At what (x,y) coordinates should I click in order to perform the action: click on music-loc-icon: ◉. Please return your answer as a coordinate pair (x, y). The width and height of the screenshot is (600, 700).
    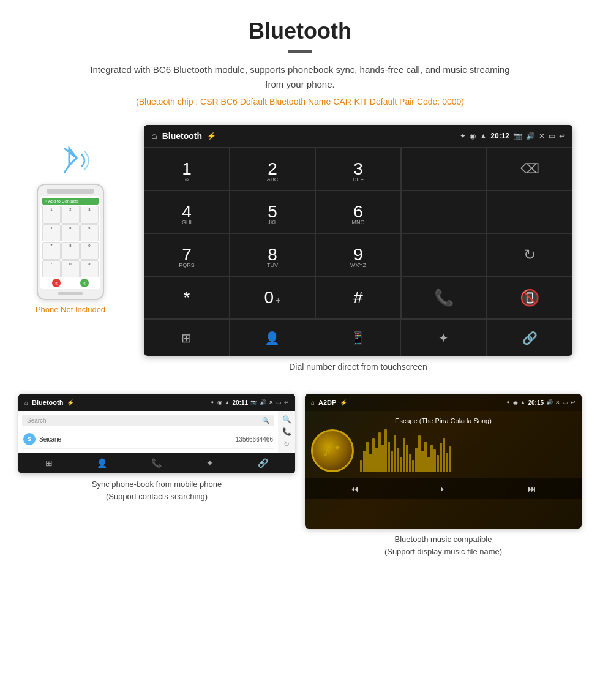
    Looking at the image, I should click on (516, 402).